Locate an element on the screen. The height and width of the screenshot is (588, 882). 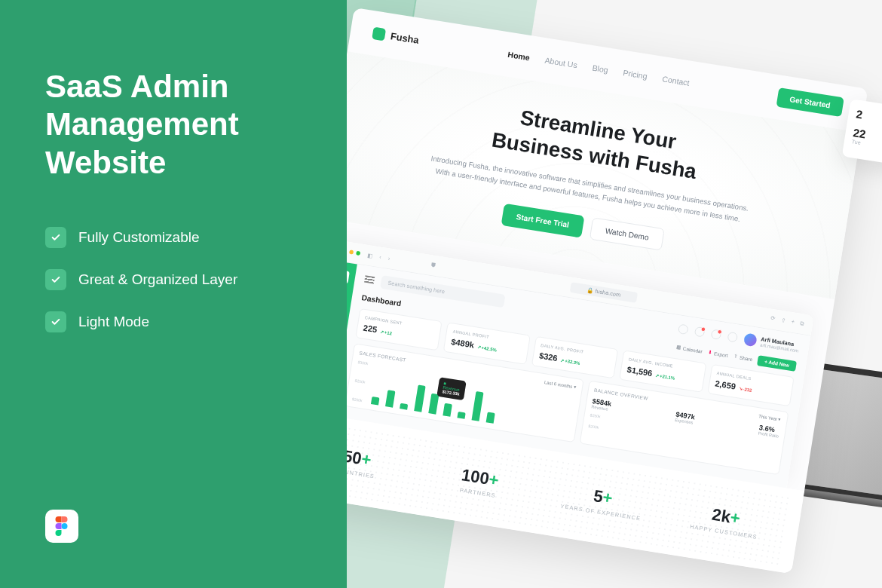
kpi-value: 2,659 is located at coordinates (725, 384).